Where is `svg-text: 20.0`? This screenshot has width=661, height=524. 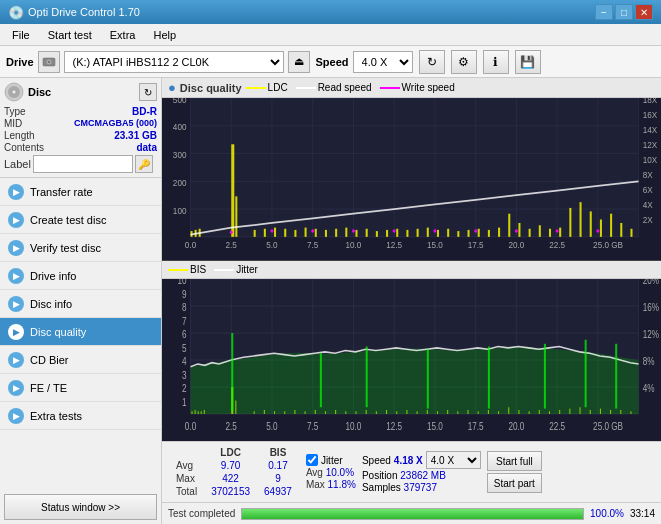
svg-text: 20.0 is located at coordinates (516, 426).